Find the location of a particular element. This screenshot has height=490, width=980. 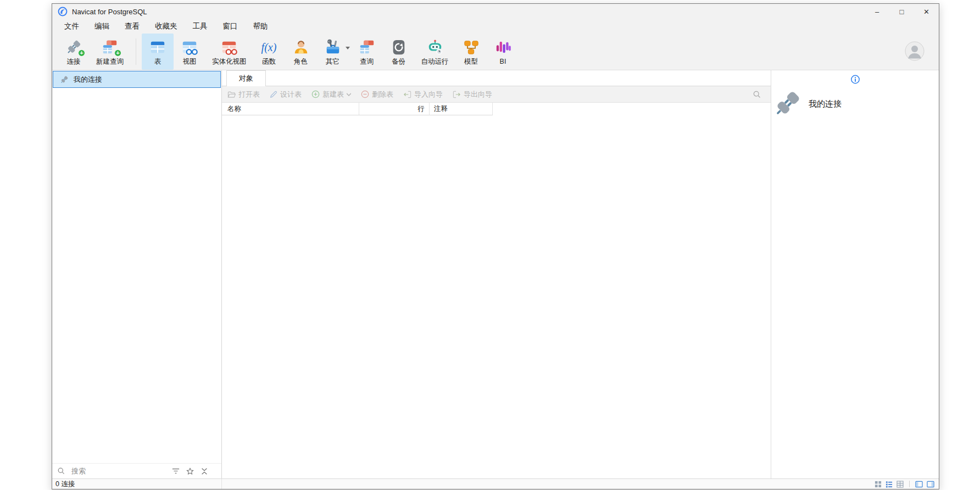

toolbar-button-backup: 备份 is located at coordinates (399, 52).